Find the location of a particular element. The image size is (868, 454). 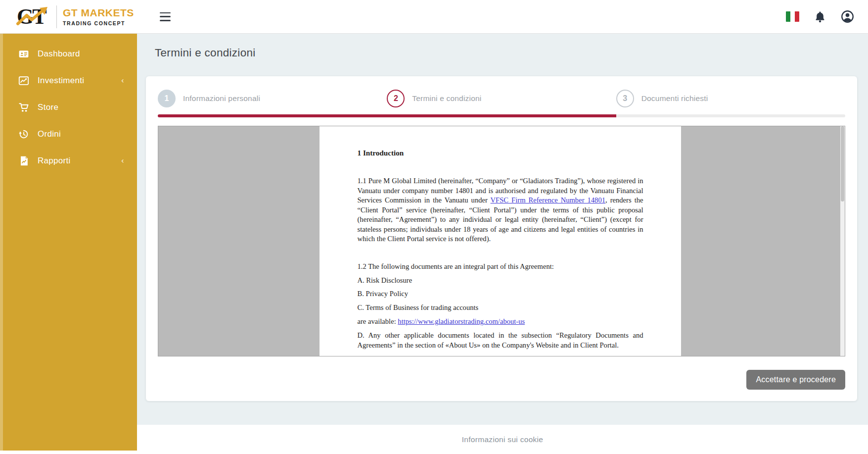

bell-icon is located at coordinates (820, 17).